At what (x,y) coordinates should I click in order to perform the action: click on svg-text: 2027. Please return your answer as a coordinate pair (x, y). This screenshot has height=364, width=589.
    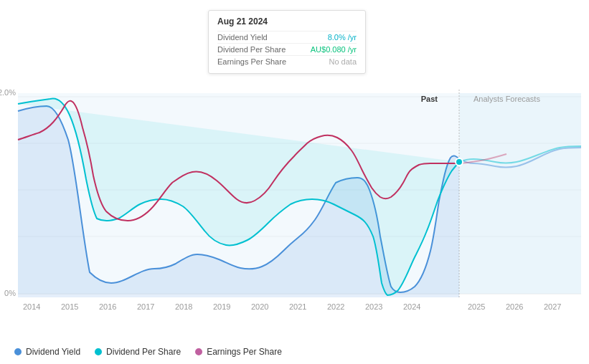
    Looking at the image, I should click on (552, 307).